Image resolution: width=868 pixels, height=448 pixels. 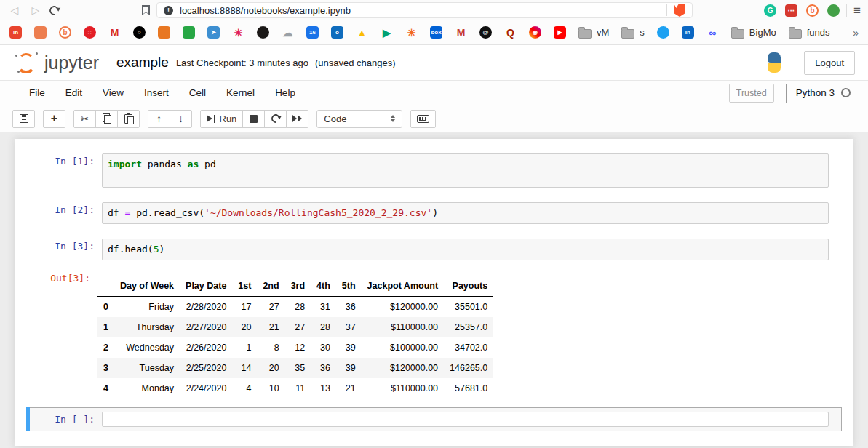 What do you see at coordinates (802, 10) in the screenshot?
I see `extensions-area: G ⋯ b` at bounding box center [802, 10].